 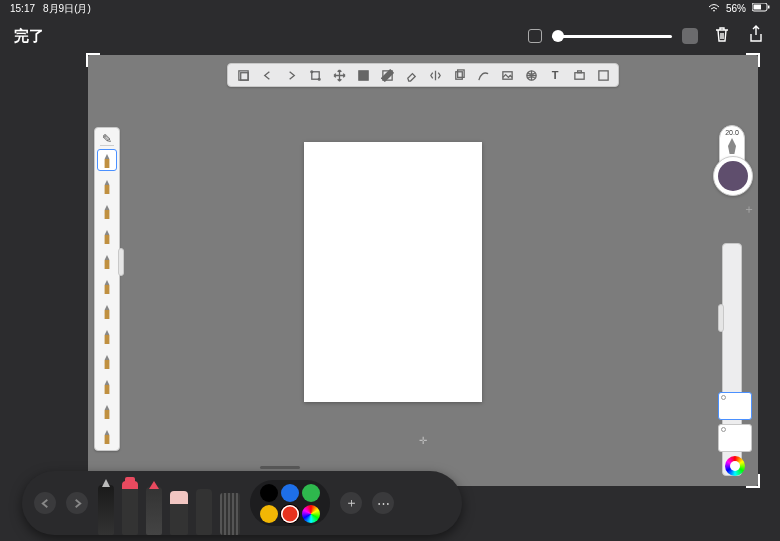 I want to click on eraser-tool, so click(x=179, y=513).